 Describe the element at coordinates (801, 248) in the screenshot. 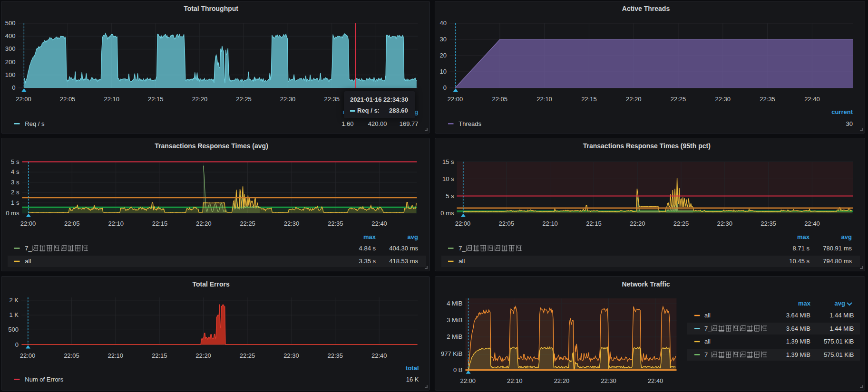

I see `svg-text: 8.71 s` at that location.